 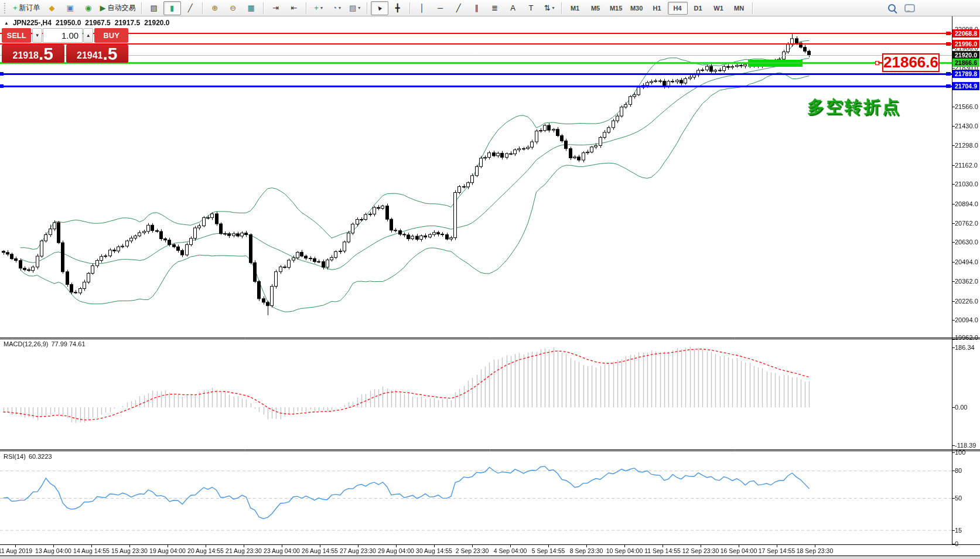 I want to click on timeframe-button-d1: D1, so click(x=698, y=8).